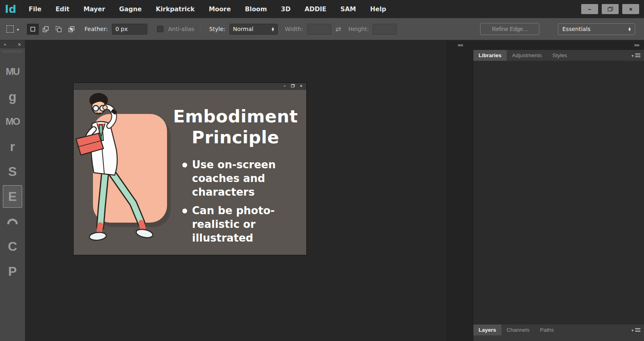 The width and height of the screenshot is (644, 341). Describe the element at coordinates (610, 9) in the screenshot. I see `restore-icon` at that location.